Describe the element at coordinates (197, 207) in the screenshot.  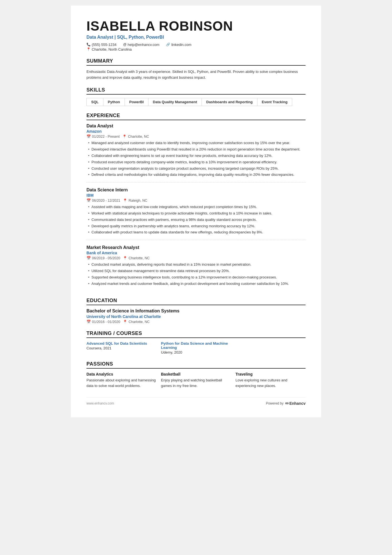
I see `ibm-bullet-1: Assisted with data mapping and low-code …` at that location.